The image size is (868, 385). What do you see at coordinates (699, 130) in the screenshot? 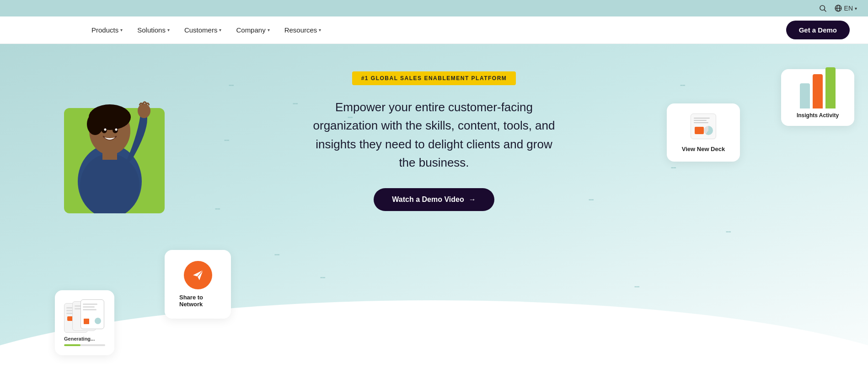
I see `deck-orange-square` at bounding box center [699, 130].